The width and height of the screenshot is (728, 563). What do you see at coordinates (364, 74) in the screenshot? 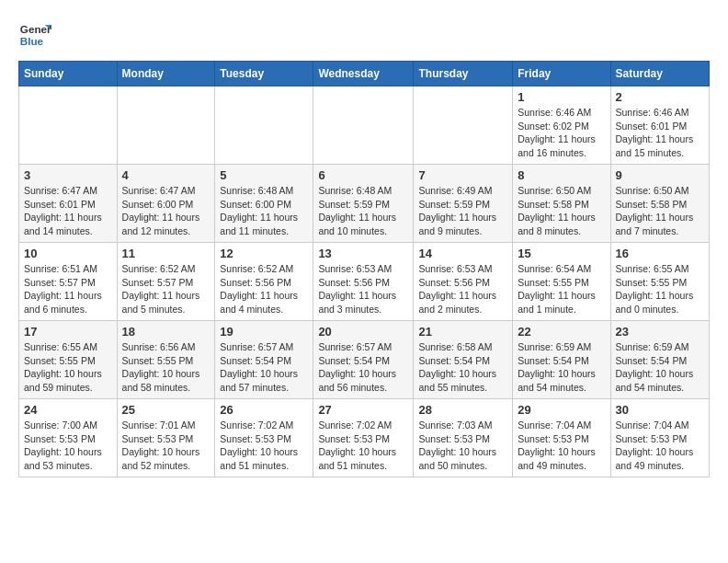
I see `day-header-wednesday: Wednesday` at bounding box center [364, 74].